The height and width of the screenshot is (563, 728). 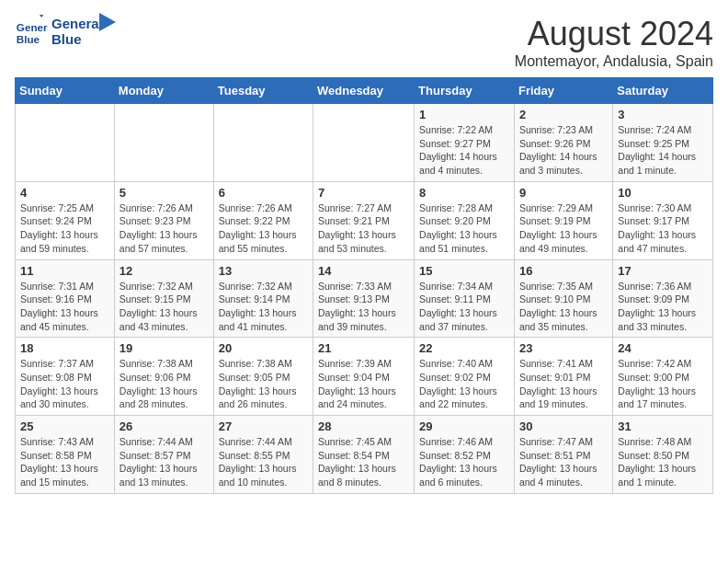 What do you see at coordinates (563, 298) in the screenshot?
I see `day-cell: 16Sunrise: 7:35 AM Sunset: 9:10 PM Dayli…` at bounding box center [563, 298].